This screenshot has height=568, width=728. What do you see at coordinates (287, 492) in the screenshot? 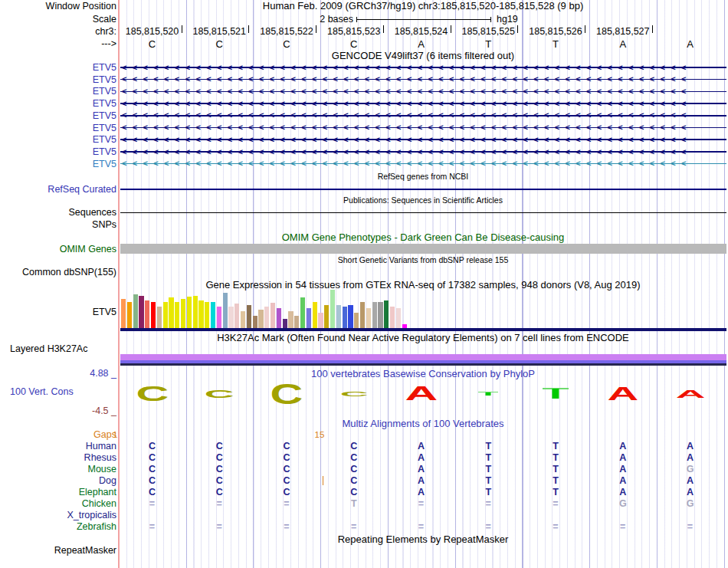
I see `alignment-base: C` at bounding box center [287, 492].